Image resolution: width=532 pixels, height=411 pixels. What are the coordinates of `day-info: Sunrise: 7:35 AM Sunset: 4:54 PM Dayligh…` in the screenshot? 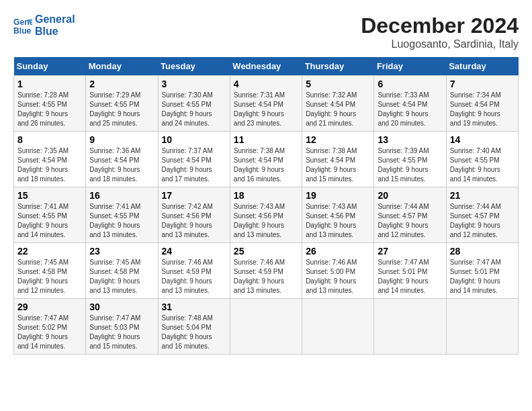 It's located at (50, 165).